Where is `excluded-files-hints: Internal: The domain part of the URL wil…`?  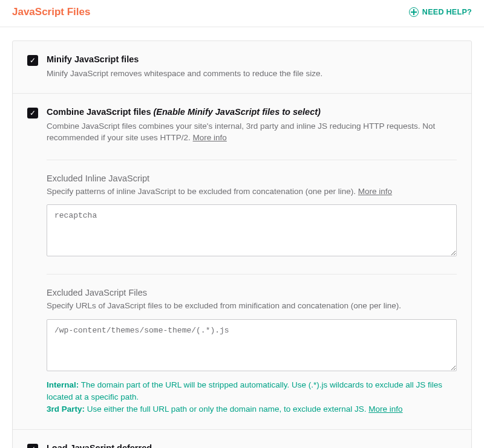
excluded-files-hints: Internal: The domain part of the URL wil… is located at coordinates (252, 398).